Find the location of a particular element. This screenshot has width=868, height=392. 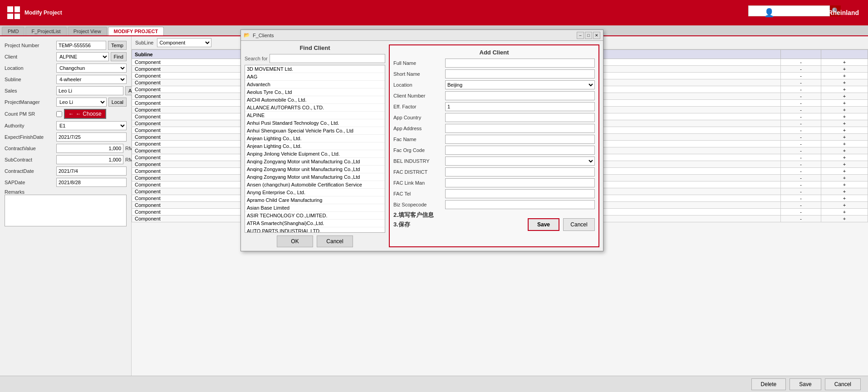

client-list-item: Aeolus Tyre Co., Ltd is located at coordinates (315, 93).